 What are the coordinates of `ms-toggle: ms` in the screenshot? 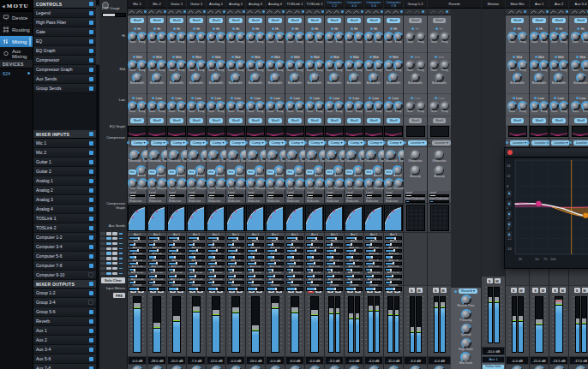 It's located at (350, 172).